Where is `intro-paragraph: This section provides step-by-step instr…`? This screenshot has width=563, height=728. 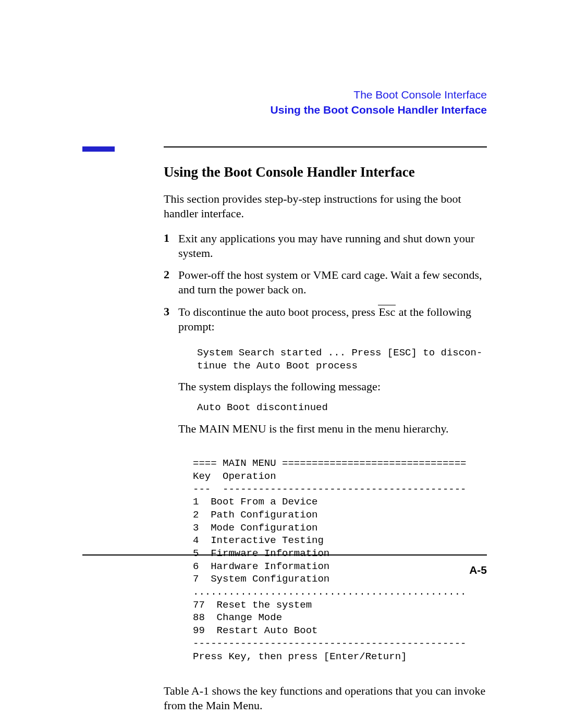 intro-paragraph: This section provides step-by-step instr… is located at coordinates (325, 206).